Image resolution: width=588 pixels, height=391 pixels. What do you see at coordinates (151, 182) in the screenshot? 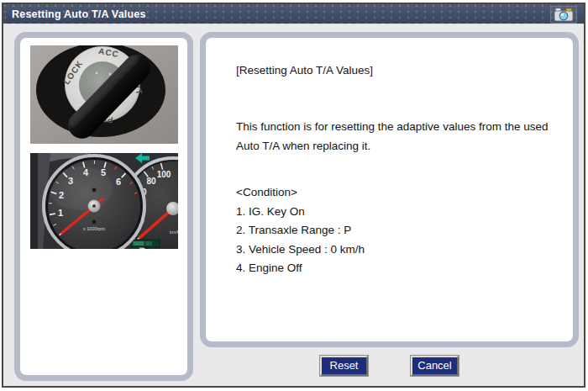
I see `speed-number-80: 80` at bounding box center [151, 182].